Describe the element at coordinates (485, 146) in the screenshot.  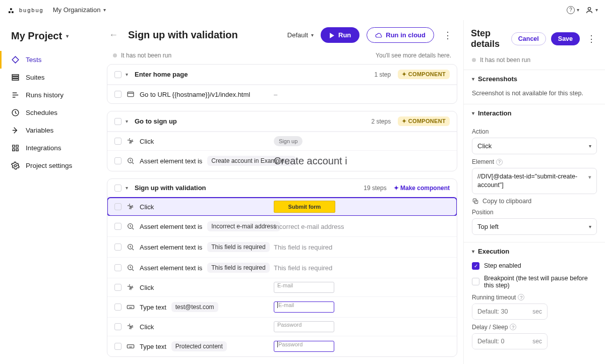
I see `action-value: Click` at that location.